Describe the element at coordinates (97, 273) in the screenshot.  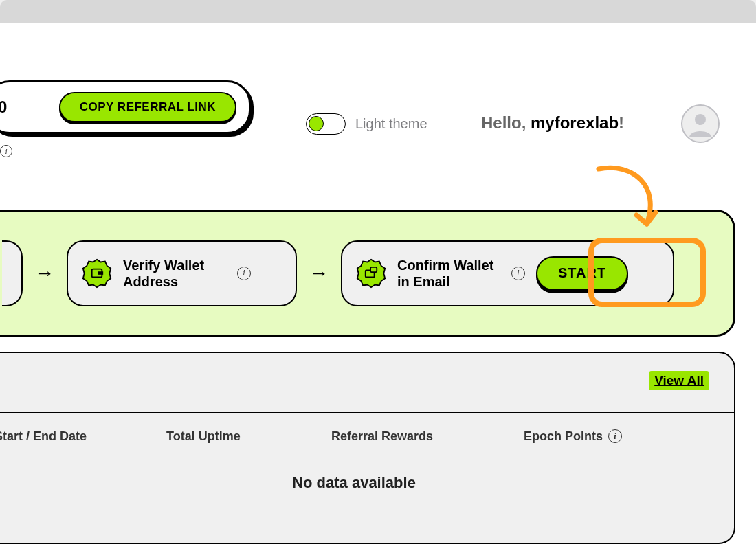
I see `wallet-badge-icon` at that location.